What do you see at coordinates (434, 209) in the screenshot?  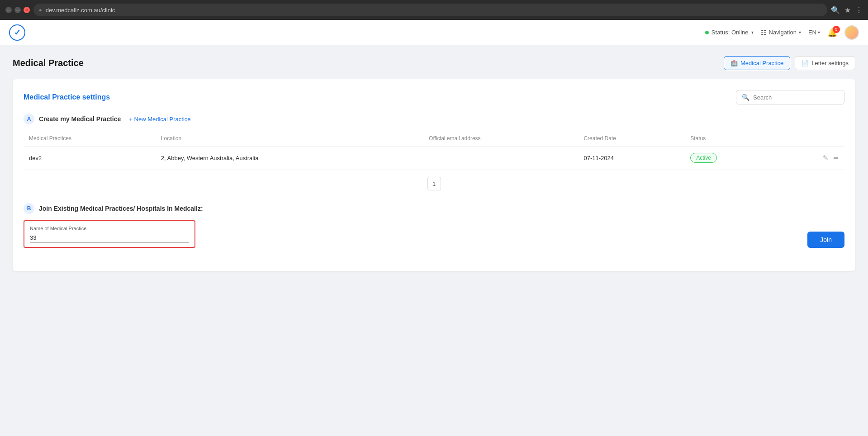 I see `section-b-header: B Join Existing Medical Practices/ Hospi…` at bounding box center [434, 209].